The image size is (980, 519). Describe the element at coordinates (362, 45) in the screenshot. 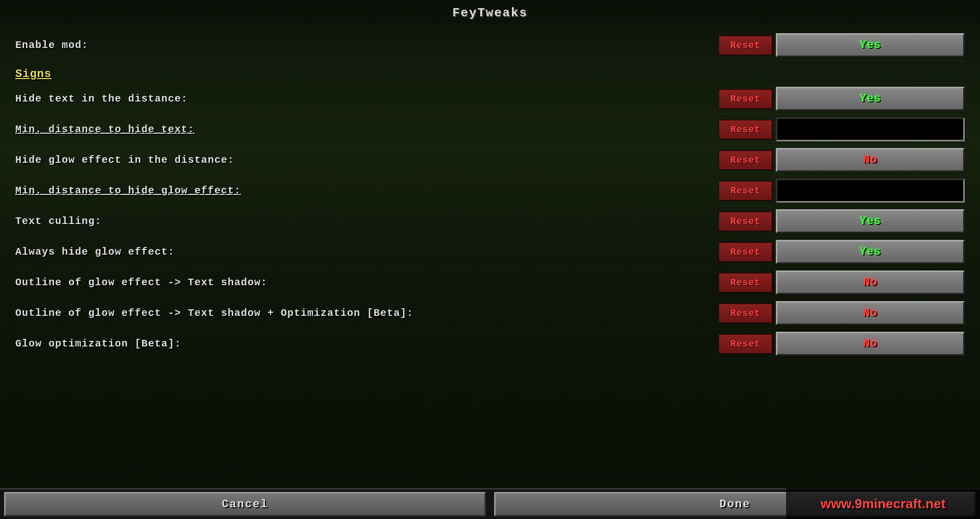

I see `label-enable-mod: Enable mod:` at that location.